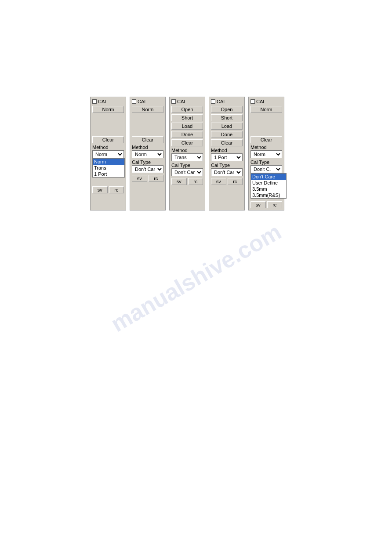  Describe the element at coordinates (221, 102) in the screenshot. I see `cal-title-4: CAL` at that location.